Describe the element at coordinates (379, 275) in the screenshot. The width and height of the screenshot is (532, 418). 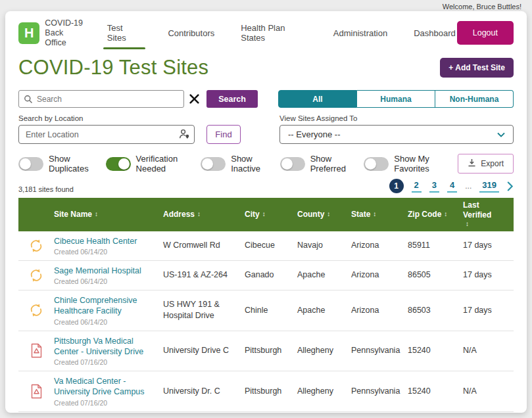
I see `state-cell: Arizona` at that location.